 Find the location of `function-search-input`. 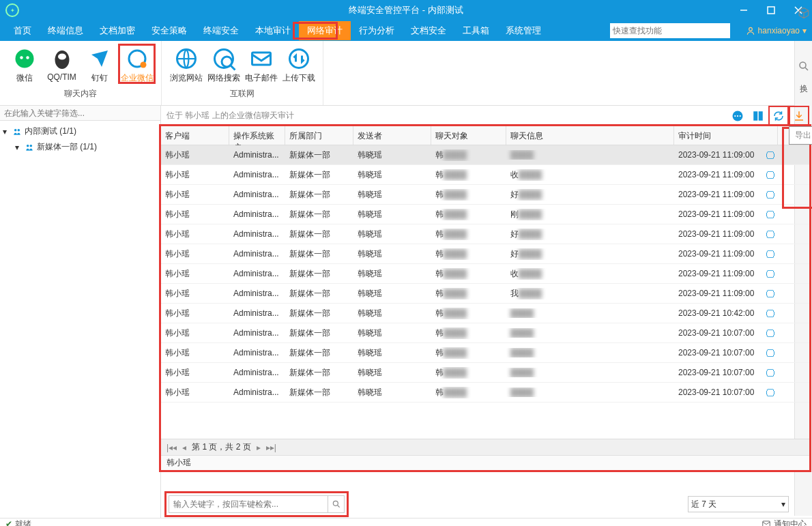

function-search-input is located at coordinates (670, 31).